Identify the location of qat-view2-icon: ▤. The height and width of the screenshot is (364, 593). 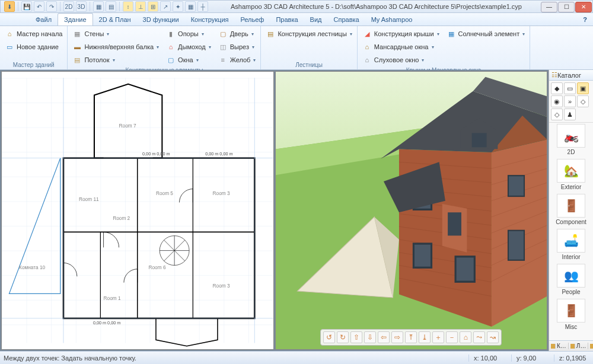
(111, 7).